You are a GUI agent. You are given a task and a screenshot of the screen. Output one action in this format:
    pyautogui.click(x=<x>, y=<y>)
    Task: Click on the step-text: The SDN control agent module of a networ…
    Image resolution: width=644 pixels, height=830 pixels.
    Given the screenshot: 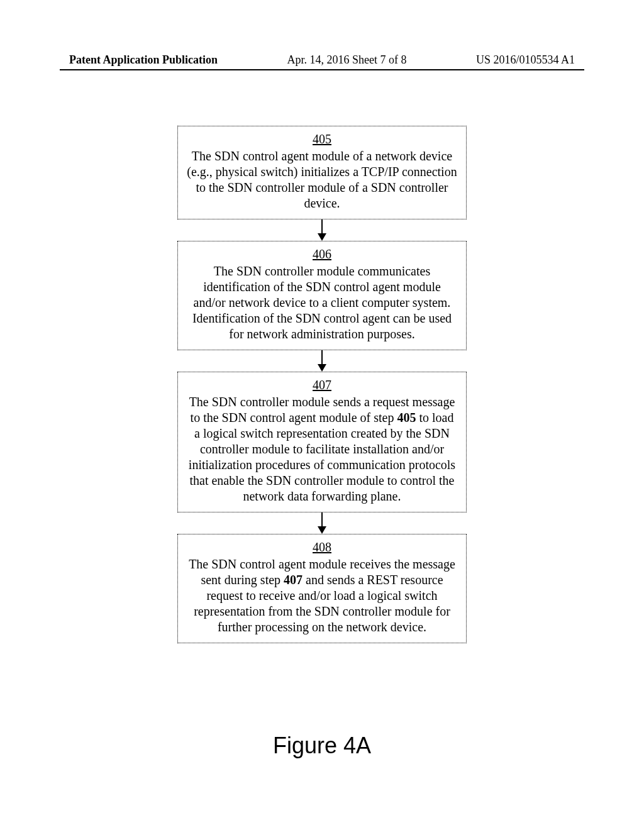 What is the action you would take?
    pyautogui.click(x=322, y=180)
    